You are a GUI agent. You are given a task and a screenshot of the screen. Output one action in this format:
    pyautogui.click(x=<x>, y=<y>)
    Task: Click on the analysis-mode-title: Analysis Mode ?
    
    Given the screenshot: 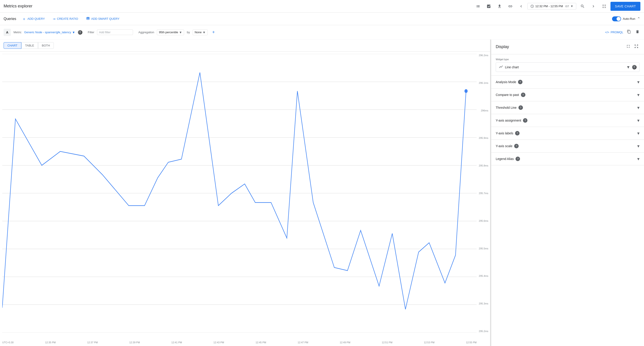 What is the action you would take?
    pyautogui.click(x=509, y=82)
    